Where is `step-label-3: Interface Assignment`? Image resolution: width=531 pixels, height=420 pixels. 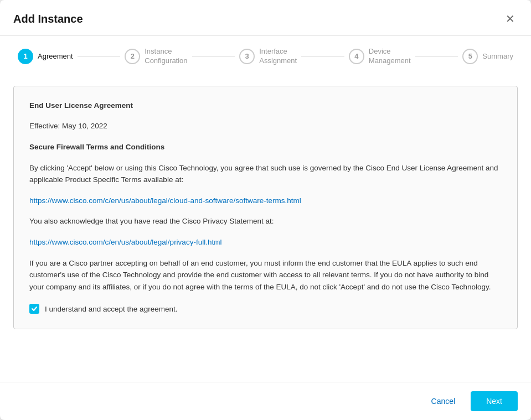
step-label-3: Interface Assignment is located at coordinates (278, 56).